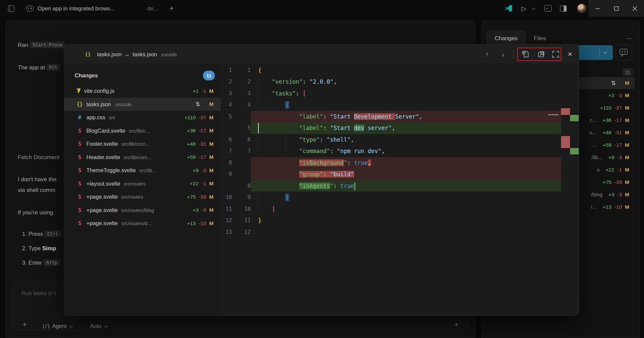  Describe the element at coordinates (400, 70) in the screenshot. I see `diff-line: 1 1 {` at that location.